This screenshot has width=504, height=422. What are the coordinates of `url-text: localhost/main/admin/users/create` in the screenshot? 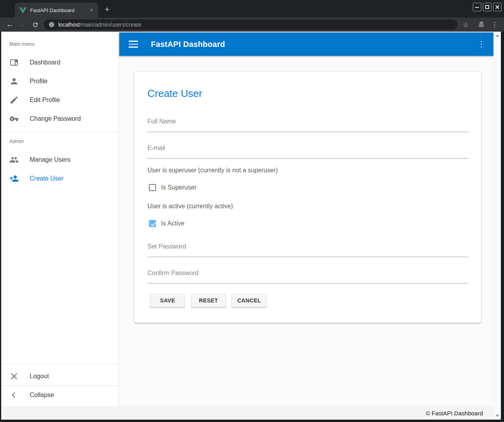 It's located at (100, 25).